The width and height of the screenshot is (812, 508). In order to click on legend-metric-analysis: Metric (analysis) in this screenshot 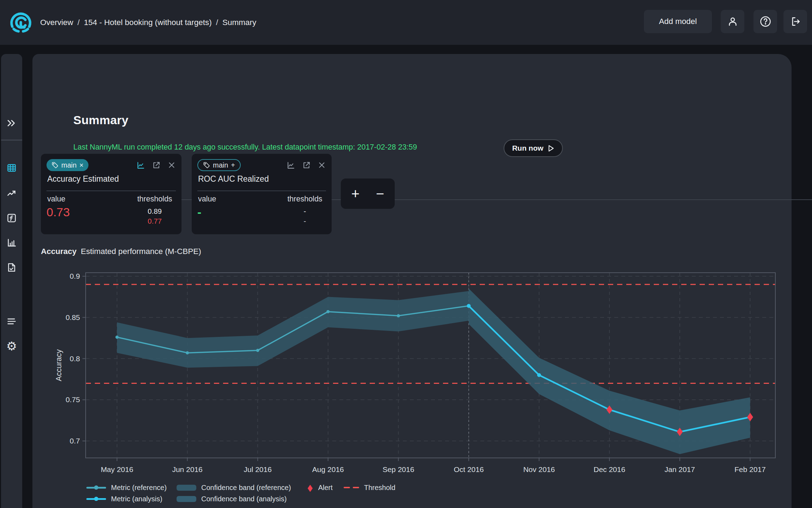, I will do `click(131, 499)`.